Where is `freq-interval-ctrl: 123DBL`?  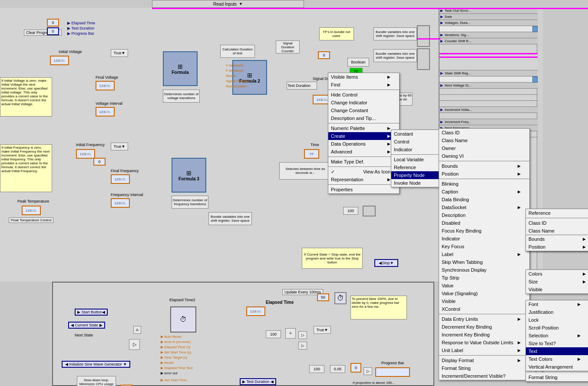 freq-interval-ctrl: 123DBL is located at coordinates (120, 203).